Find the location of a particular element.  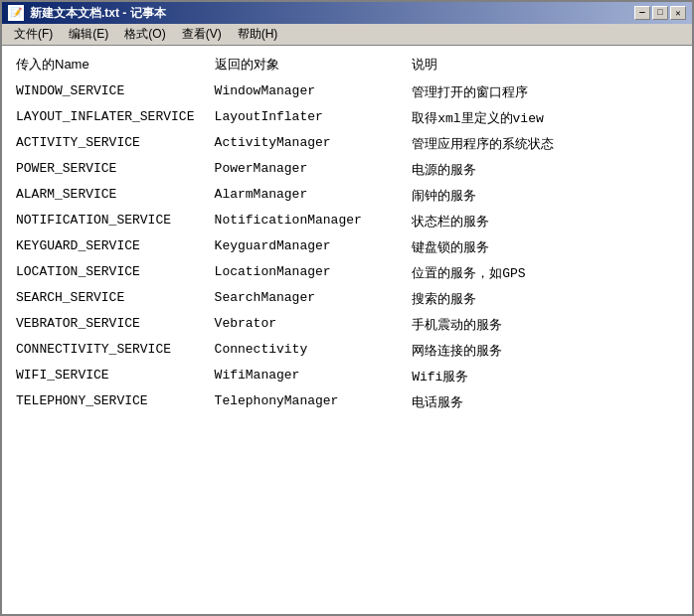

table-row: VEBRATOR_SERVICEVebrator手机震动的服务 is located at coordinates (347, 325).